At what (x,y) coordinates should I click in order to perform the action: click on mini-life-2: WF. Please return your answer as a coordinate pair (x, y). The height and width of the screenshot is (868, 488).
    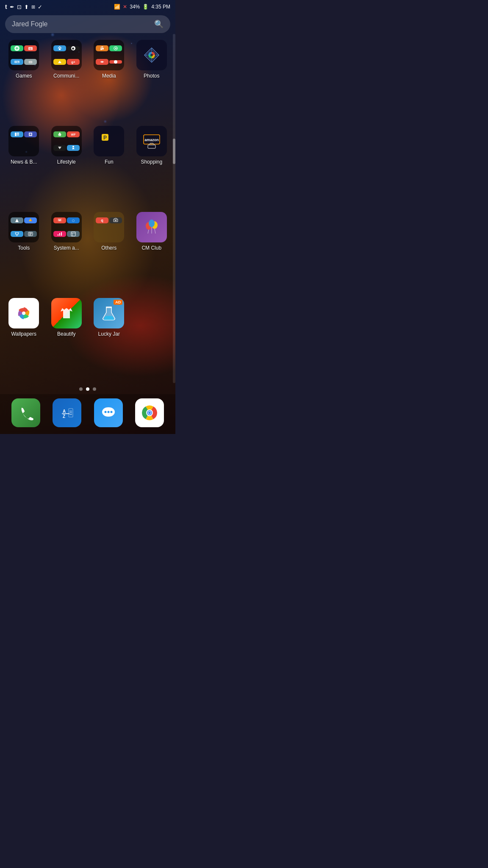
    Looking at the image, I should click on (73, 134).